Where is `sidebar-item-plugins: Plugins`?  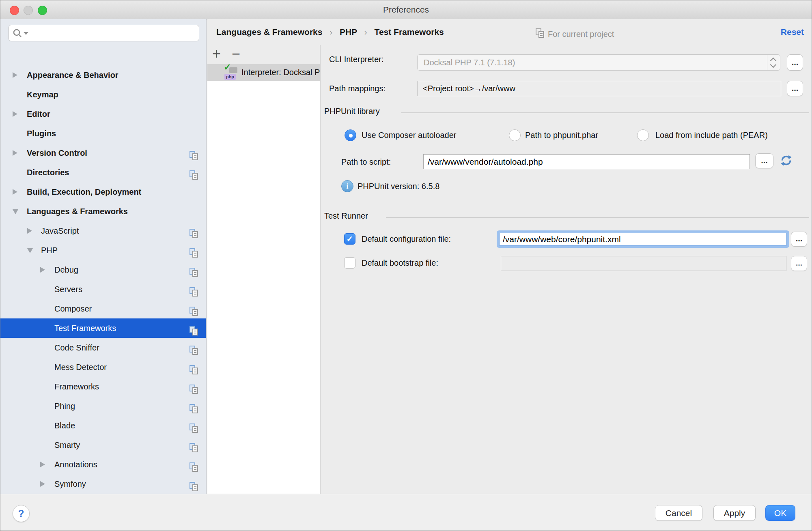 sidebar-item-plugins: Plugins is located at coordinates (103, 133).